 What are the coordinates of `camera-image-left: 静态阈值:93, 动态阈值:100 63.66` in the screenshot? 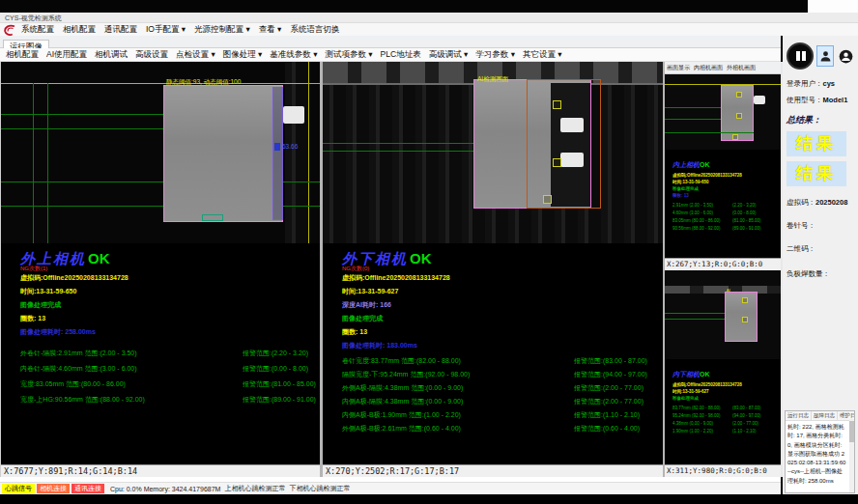 It's located at (160, 153).